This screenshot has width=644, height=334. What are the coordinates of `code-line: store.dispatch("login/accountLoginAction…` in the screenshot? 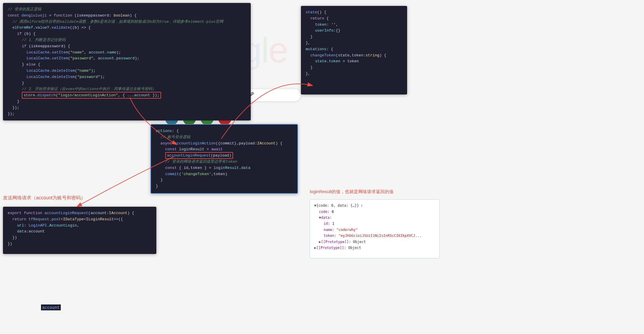 It's located at (127, 96).